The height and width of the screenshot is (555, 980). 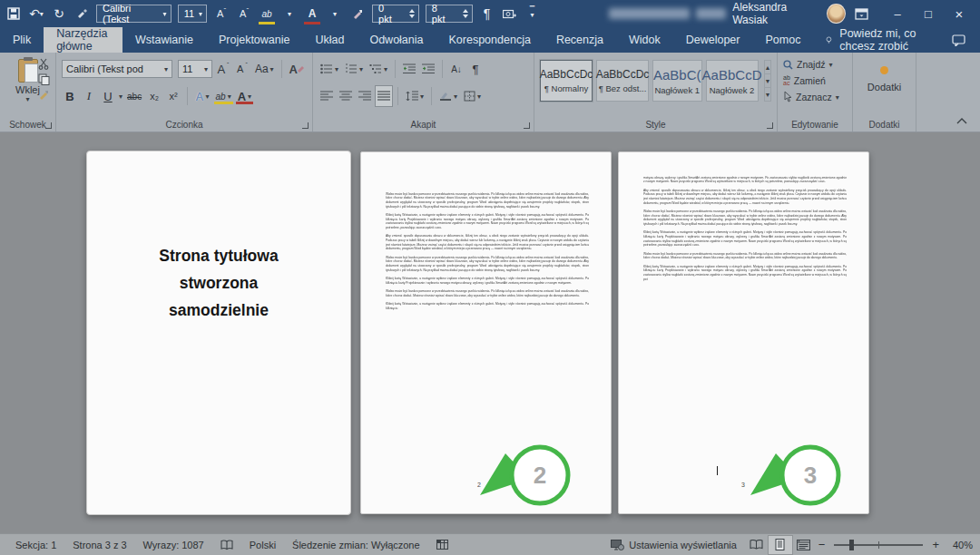 What do you see at coordinates (36, 544) in the screenshot?
I see `status-section: Sekcja: 1` at bounding box center [36, 544].